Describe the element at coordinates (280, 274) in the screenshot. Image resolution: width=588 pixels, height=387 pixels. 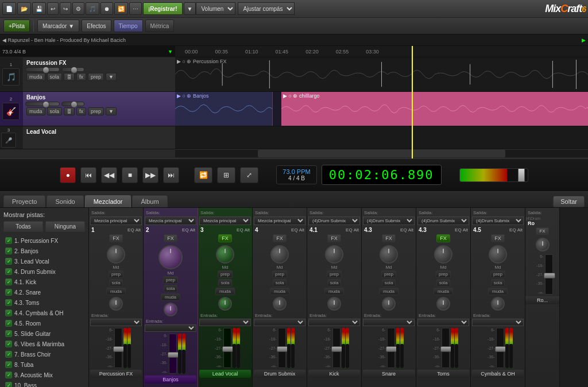
I see `ch4-prep-btn: prep` at that location.